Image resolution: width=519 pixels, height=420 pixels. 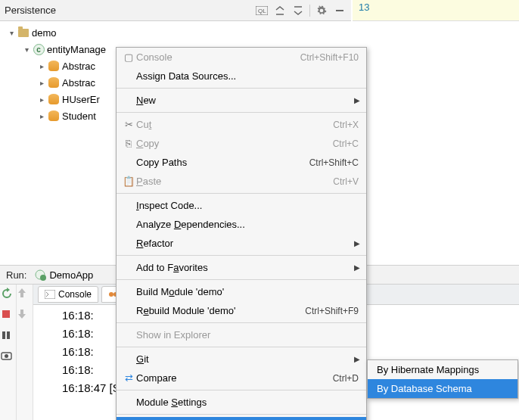 I want to click on dump-icon, so click(x=8, y=358).